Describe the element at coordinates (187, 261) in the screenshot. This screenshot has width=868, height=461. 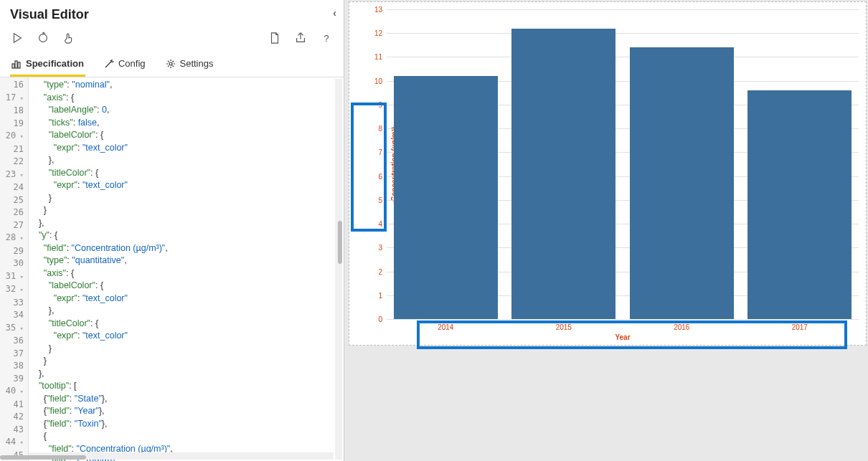
I see `code-line: "type": "quantitative",` at that location.